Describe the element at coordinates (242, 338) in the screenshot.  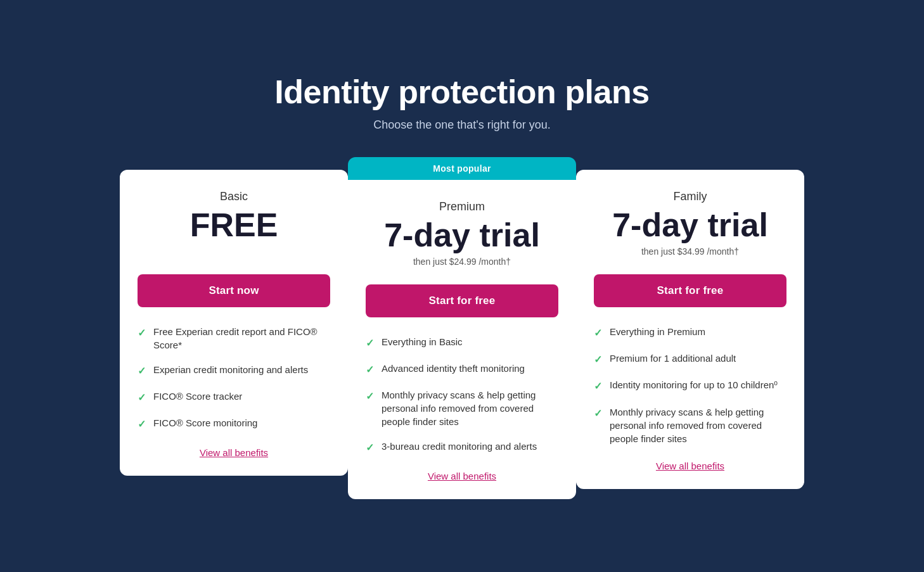
I see `feature-text: Free Experian credit report and FICO® Sc…` at that location.